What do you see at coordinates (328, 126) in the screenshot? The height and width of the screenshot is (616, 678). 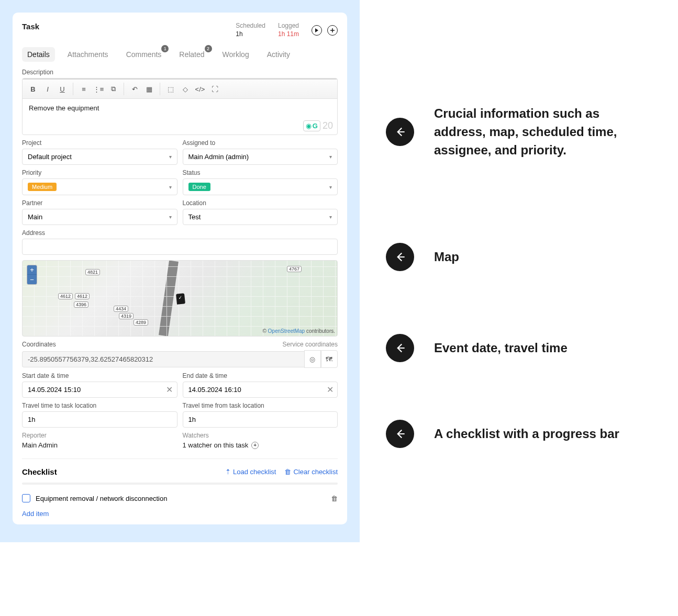 I see `char-count: 20` at bounding box center [328, 126].